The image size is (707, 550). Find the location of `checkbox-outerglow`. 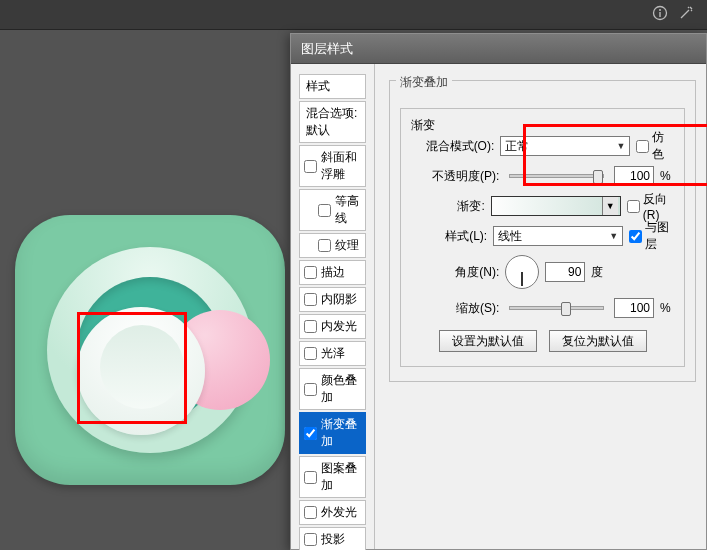

checkbox-outerglow is located at coordinates (310, 512).